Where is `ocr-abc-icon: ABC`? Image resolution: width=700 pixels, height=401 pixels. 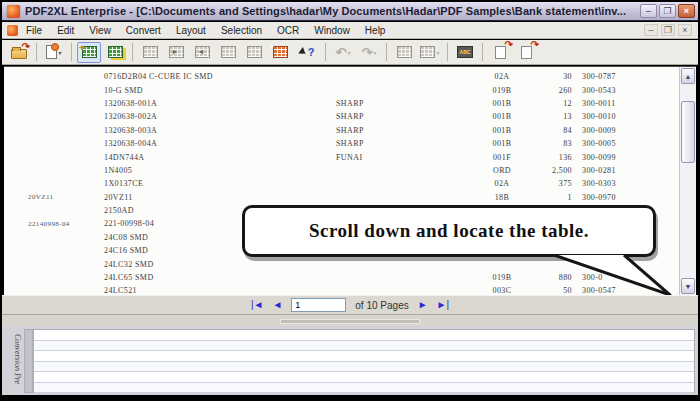 ocr-abc-icon: ABC is located at coordinates (465, 52).